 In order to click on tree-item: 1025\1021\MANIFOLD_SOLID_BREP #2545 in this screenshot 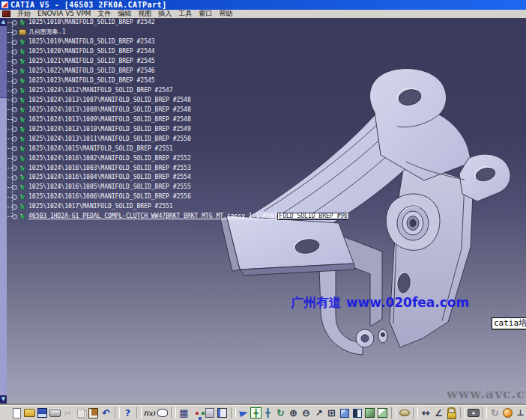, I will do `click(178, 61)`.